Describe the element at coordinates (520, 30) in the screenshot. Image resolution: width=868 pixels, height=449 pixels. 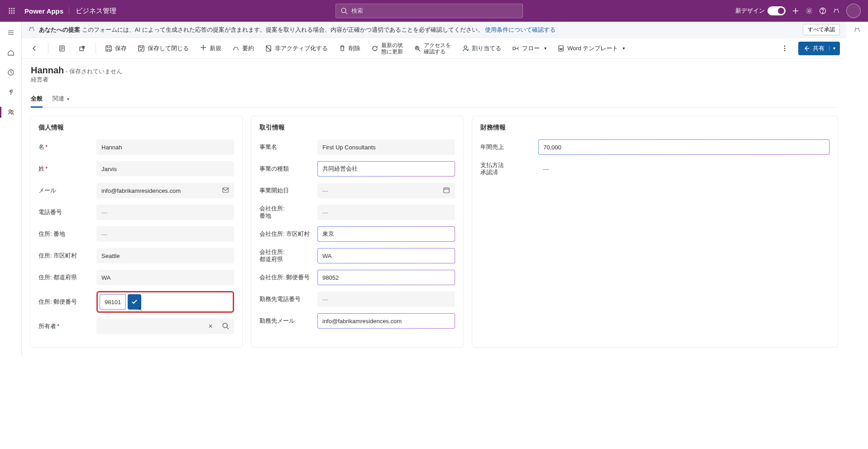
I see `suggestion-terms-link: 使用条件について確認する` at that location.